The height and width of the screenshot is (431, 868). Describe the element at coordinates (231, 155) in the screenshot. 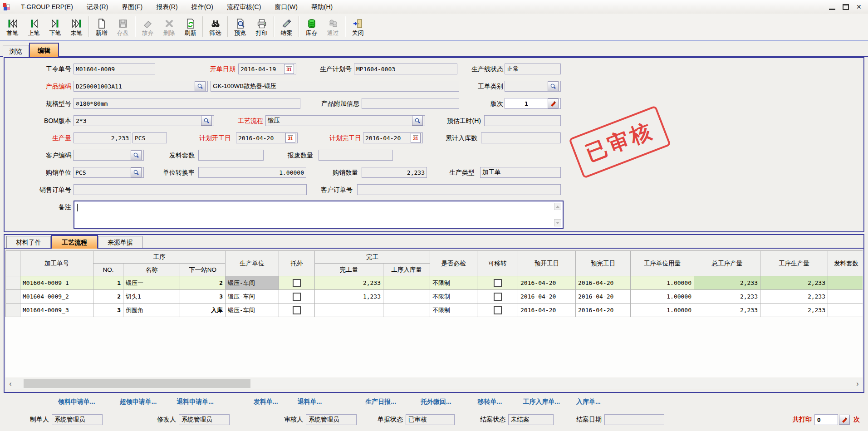

I see `issue-sets-input` at that location.